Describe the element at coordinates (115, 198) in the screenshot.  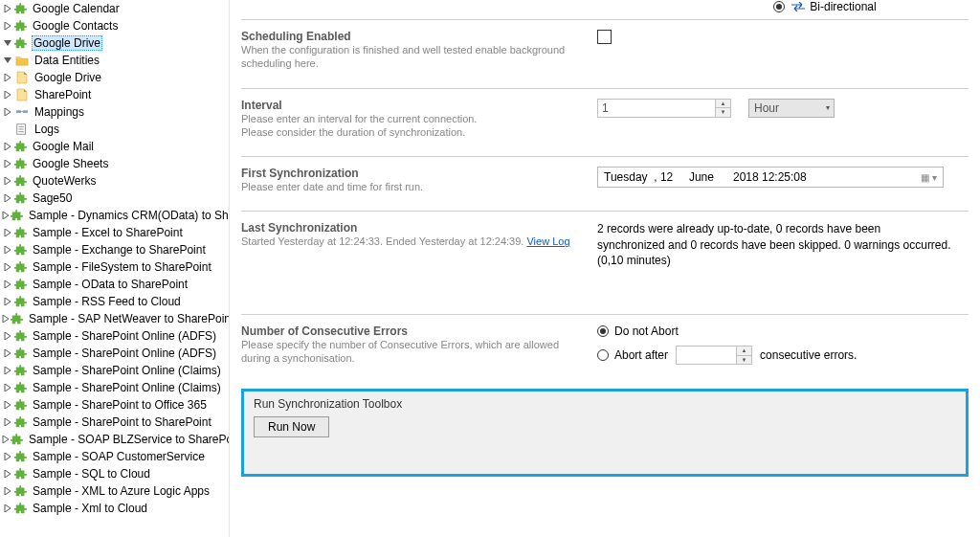
I see `tree-item: Sage50` at that location.